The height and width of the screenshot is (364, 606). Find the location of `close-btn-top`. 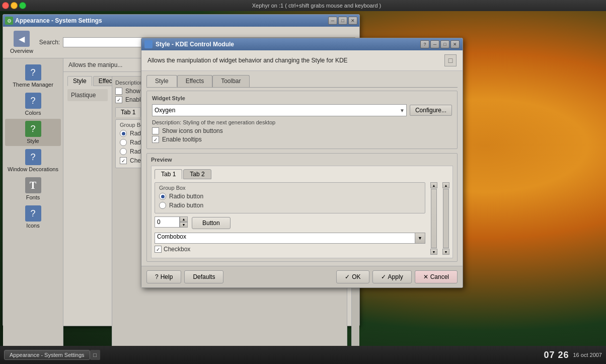

close-btn-top is located at coordinates (6, 6).